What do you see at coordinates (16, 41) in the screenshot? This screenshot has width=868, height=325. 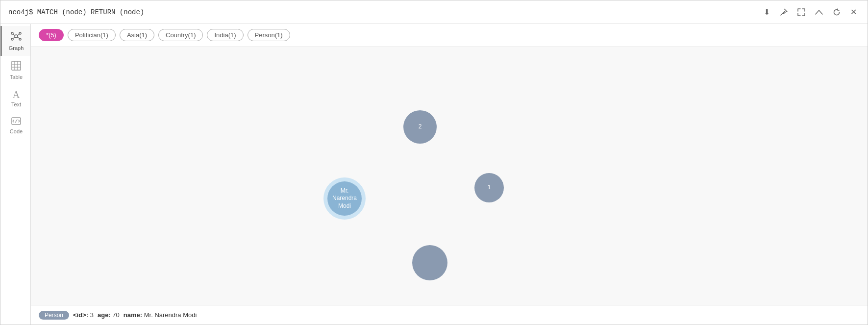 I see `sidebar-item-graph: Graph` at bounding box center [16, 41].